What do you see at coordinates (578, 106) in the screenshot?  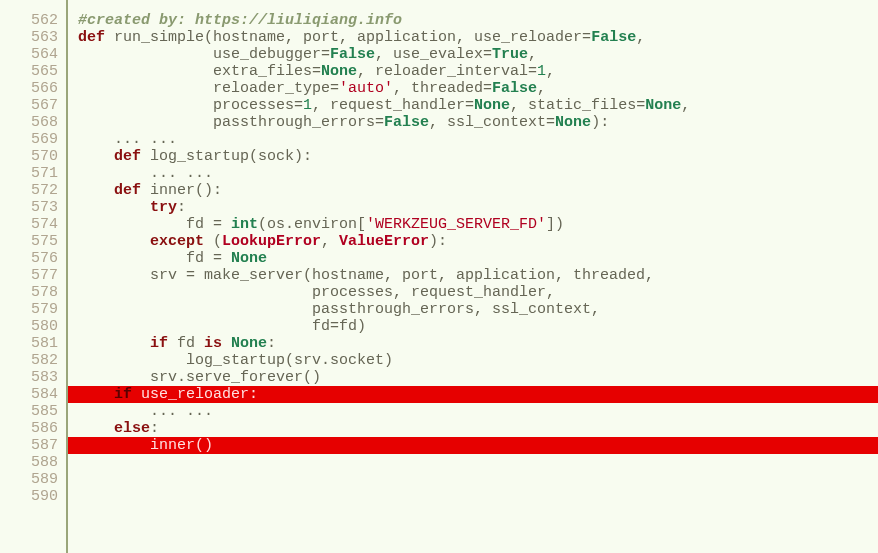 I see `token-text: , static_files=` at bounding box center [578, 106].